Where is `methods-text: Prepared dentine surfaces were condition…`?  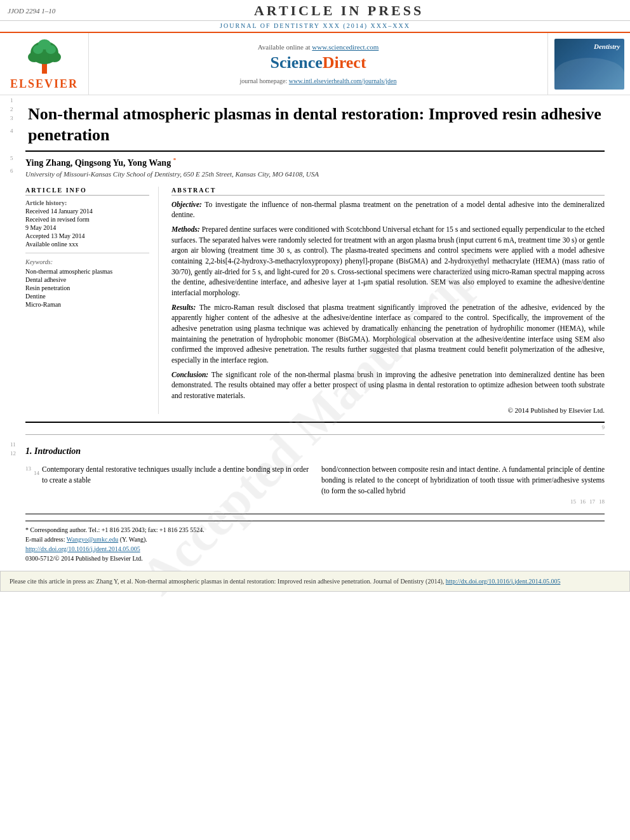 methods-text: Prepared dentine surfaces were condition… is located at coordinates (388, 261).